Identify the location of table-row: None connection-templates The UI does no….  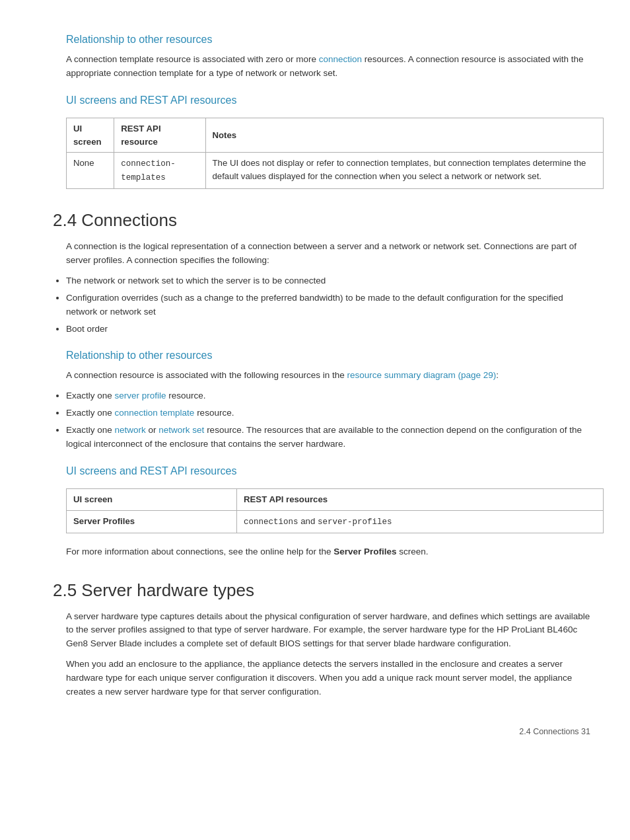
(335, 171).